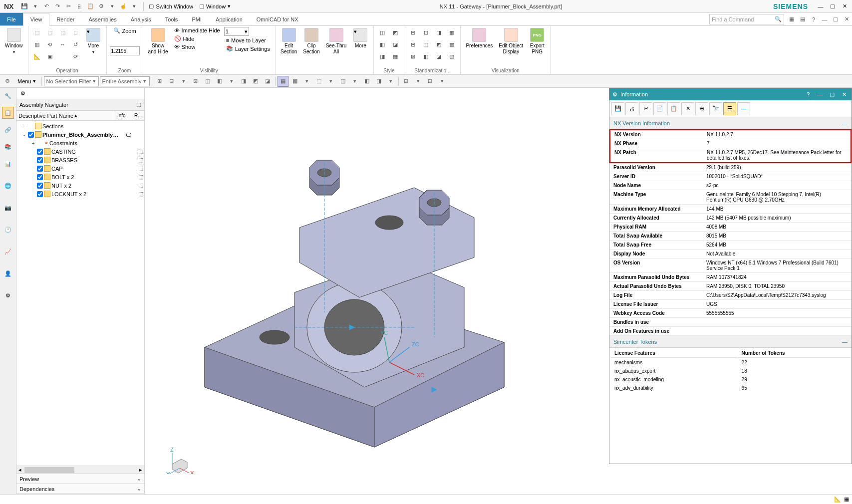 The height and width of the screenshot is (504, 852). What do you see at coordinates (20, 470) in the screenshot?
I see `scroll-left-icon: ◂` at bounding box center [20, 470].